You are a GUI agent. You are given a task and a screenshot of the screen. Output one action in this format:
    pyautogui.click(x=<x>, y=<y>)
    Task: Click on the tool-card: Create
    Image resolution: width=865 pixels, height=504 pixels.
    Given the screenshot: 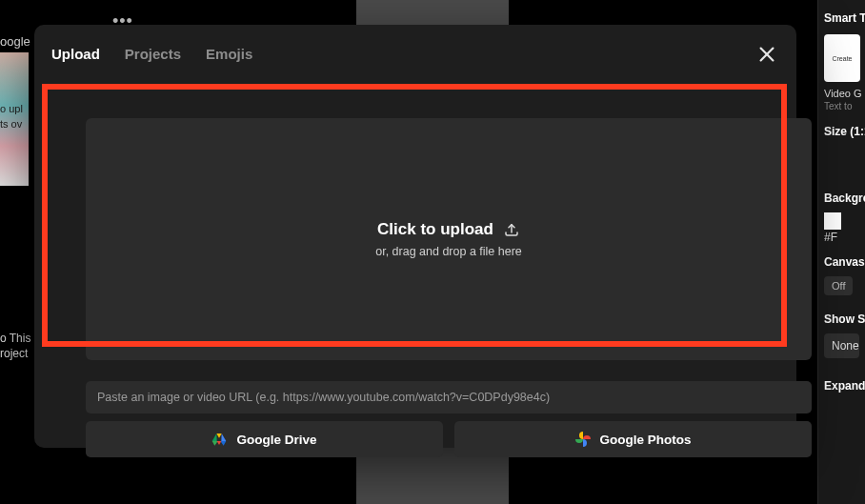 What is the action you would take?
    pyautogui.click(x=842, y=58)
    